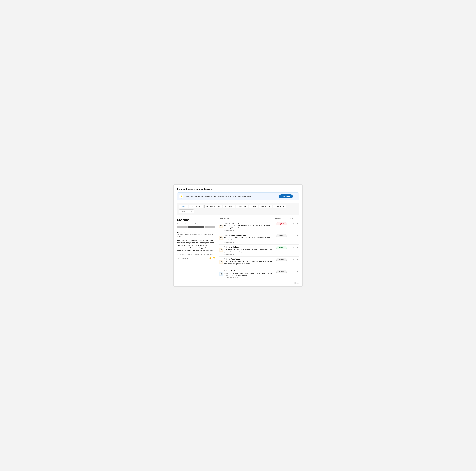 The height and width of the screenshot is (471, 476). I want to click on ai-generated-row: ✦ AI-generated 👍 👎, so click(196, 258).